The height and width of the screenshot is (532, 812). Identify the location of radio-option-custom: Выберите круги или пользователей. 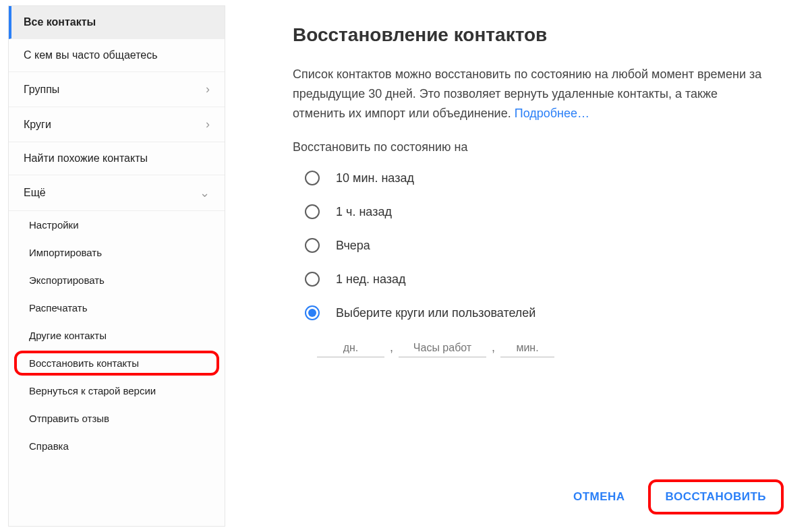
(542, 313).